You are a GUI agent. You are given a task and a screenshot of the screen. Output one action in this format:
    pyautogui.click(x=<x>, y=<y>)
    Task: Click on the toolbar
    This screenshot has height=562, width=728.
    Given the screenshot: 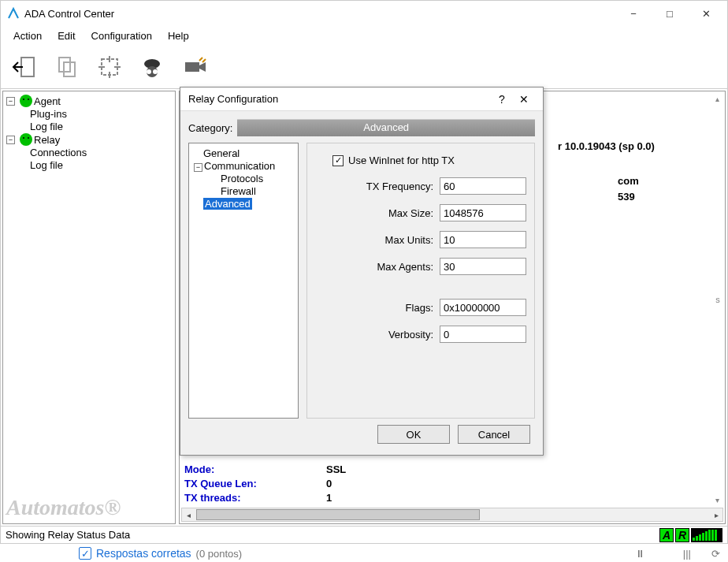 What is the action you would take?
    pyautogui.click(x=364, y=67)
    